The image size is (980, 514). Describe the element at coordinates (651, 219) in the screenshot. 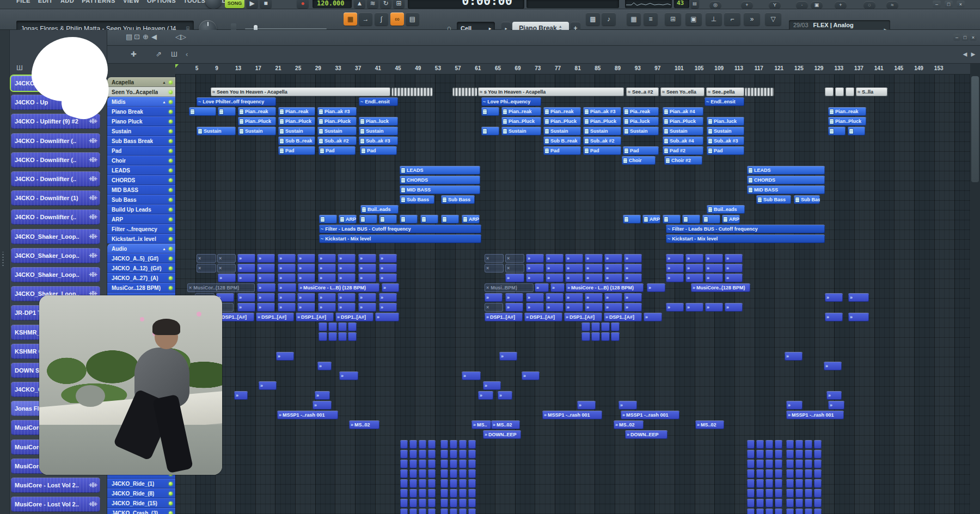

I see `pattern-clip: ARP` at that location.